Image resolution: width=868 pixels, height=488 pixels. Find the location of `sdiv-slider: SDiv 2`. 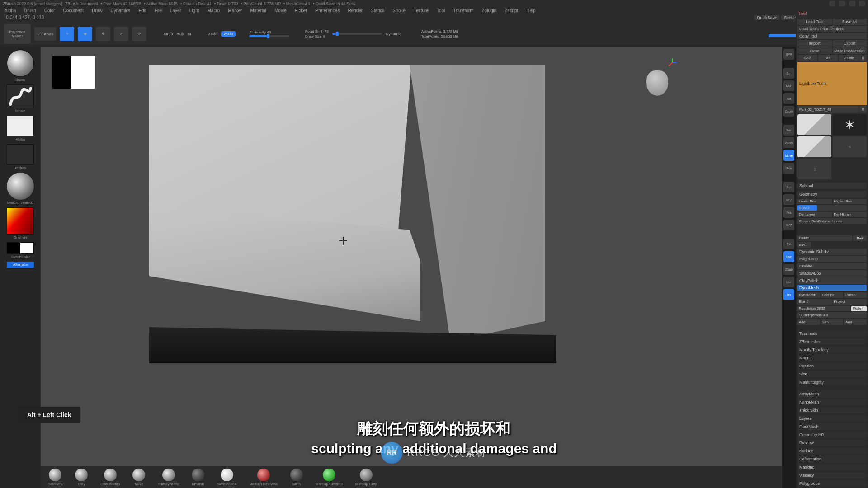

sdiv-slider: SDiv 2 is located at coordinates (832, 208).